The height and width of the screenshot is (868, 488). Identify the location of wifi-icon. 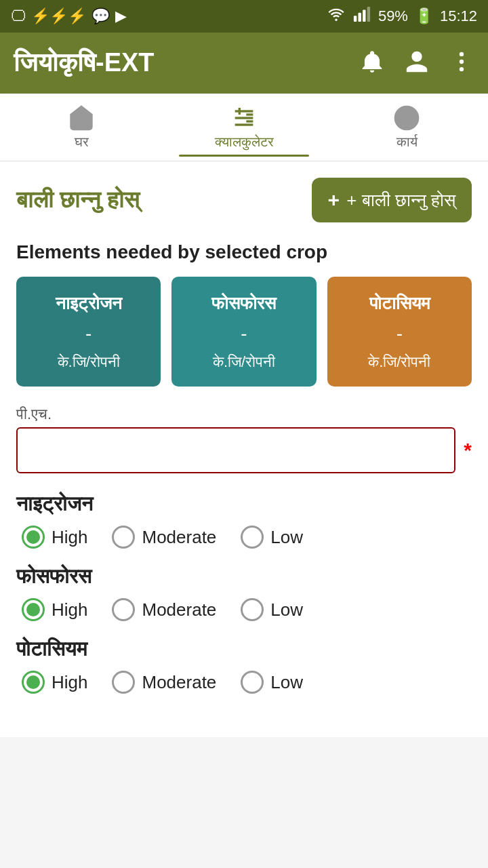
(336, 16).